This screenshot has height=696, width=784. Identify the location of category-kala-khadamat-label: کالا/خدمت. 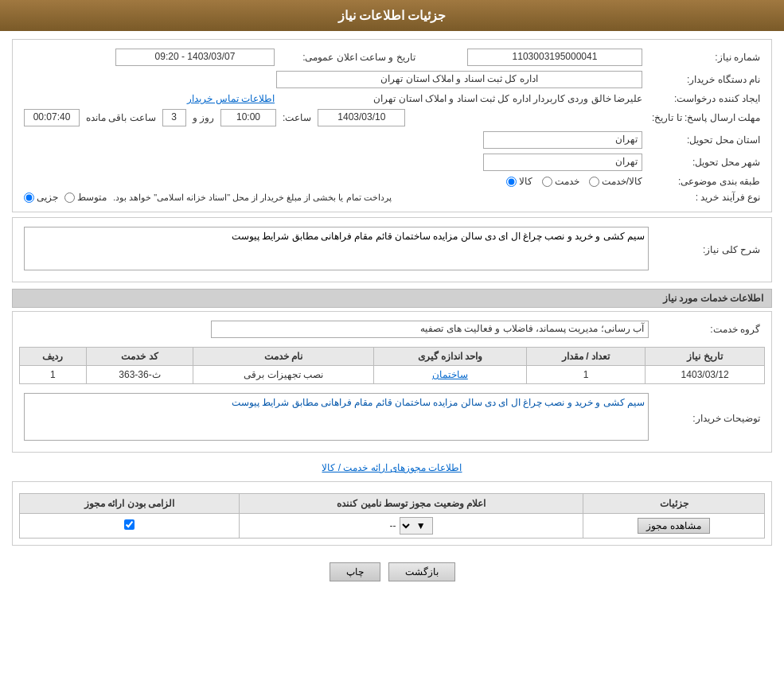
(622, 181).